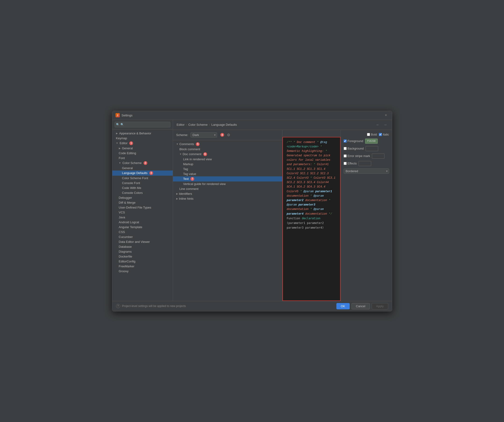 This screenshot has height=422, width=504. I want to click on help-button: ?, so click(118, 306).